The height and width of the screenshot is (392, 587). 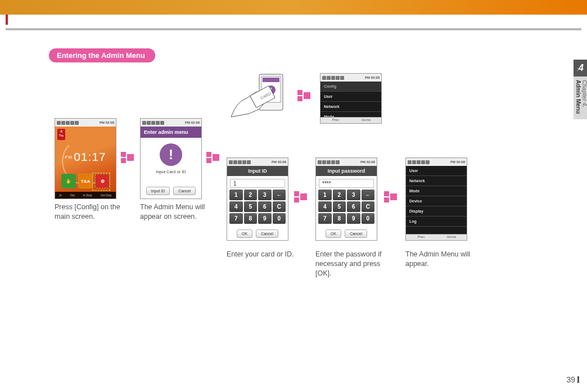 What do you see at coordinates (179, 212) in the screenshot?
I see `step2-caption: The Admin Menu will appear on screen.` at bounding box center [179, 212].